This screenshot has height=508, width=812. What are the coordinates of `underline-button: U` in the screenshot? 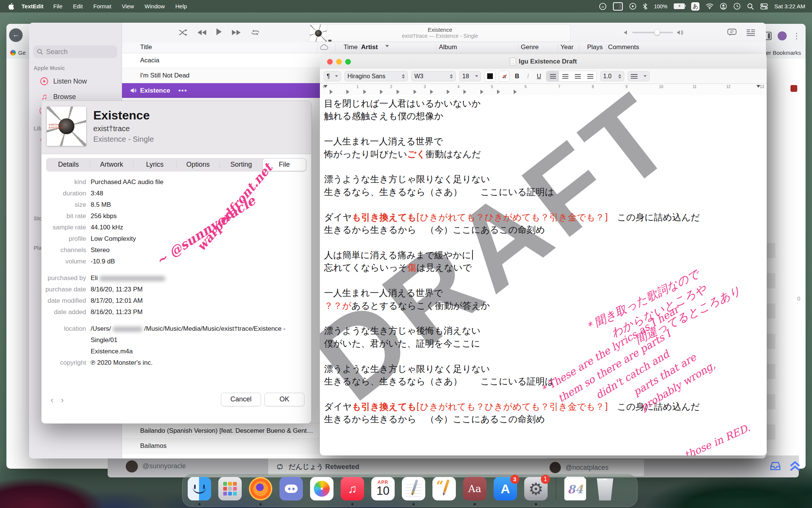 It's located at (539, 76).